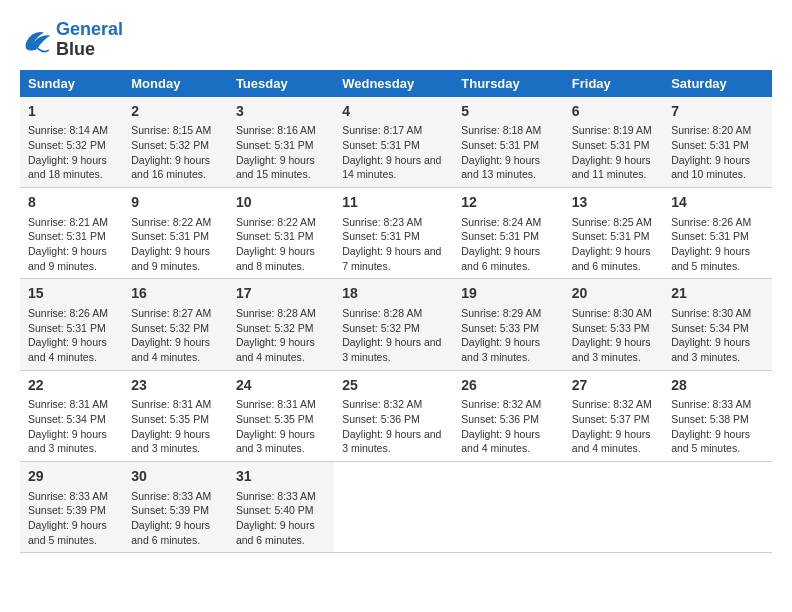 This screenshot has width=792, height=612. I want to click on day-info: Sunrise: 8:14 AMSunset: 5:32 PMDaylight:…, so click(72, 152).